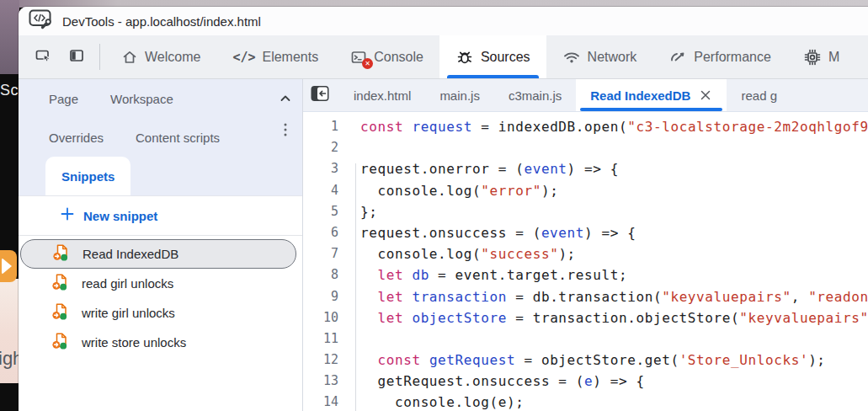 Image resolution: width=868 pixels, height=411 pixels. What do you see at coordinates (327, 381) in the screenshot?
I see `line-number: 13` at bounding box center [327, 381].